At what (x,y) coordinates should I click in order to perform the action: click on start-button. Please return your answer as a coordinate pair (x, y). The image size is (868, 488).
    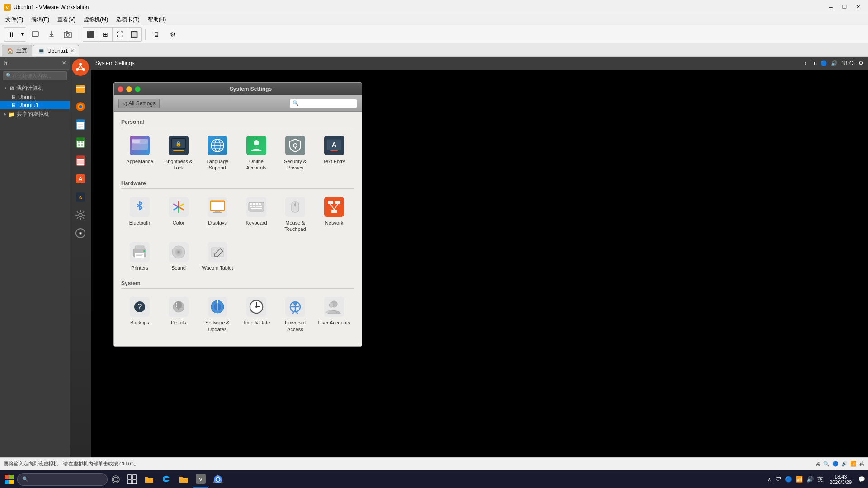
    Looking at the image, I should click on (9, 479).